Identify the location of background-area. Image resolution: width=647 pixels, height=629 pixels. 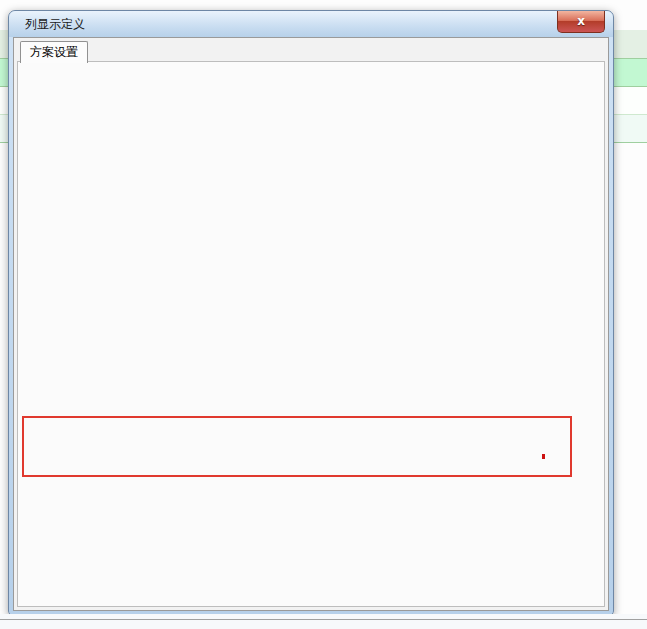
(324, 622).